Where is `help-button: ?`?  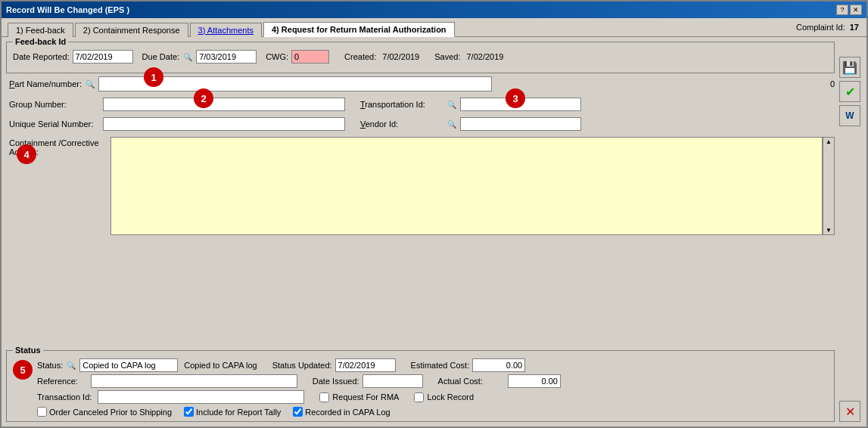 help-button: ? is located at coordinates (842, 10).